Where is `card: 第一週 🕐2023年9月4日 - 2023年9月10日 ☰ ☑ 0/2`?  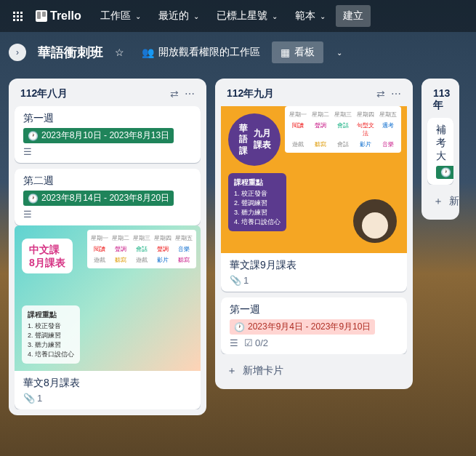
card: 第一週 🕐2023年9月4日 - 2023年9月10日 ☰ ☑ 0/2 is located at coordinates (314, 326).